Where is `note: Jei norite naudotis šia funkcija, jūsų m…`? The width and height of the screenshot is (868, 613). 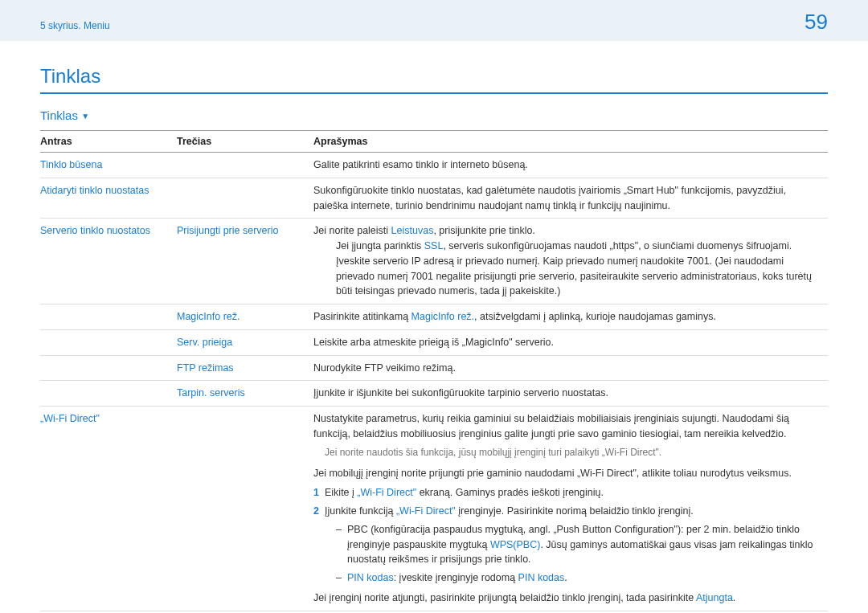 note: Jei norite naudotis šia funkcija, jūsų m… is located at coordinates (567, 452).